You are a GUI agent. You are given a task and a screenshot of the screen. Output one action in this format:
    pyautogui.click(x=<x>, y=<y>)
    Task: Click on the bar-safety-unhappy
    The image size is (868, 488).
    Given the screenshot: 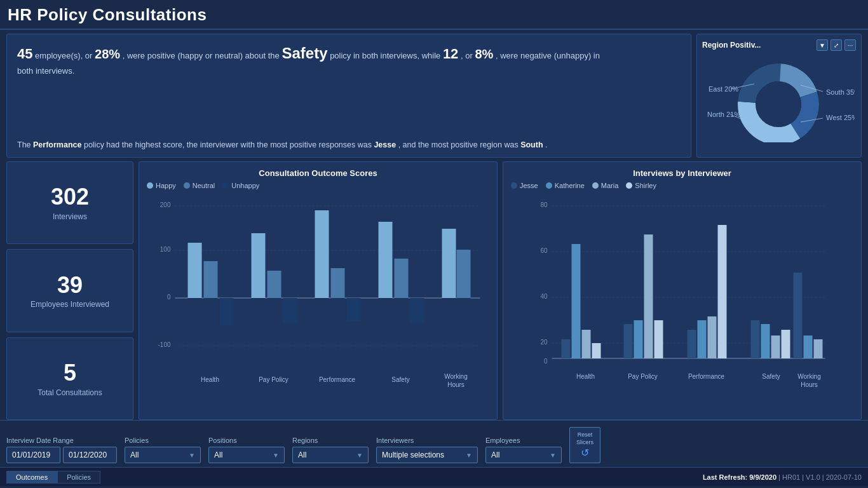 What is the action you would take?
    pyautogui.click(x=417, y=311)
    